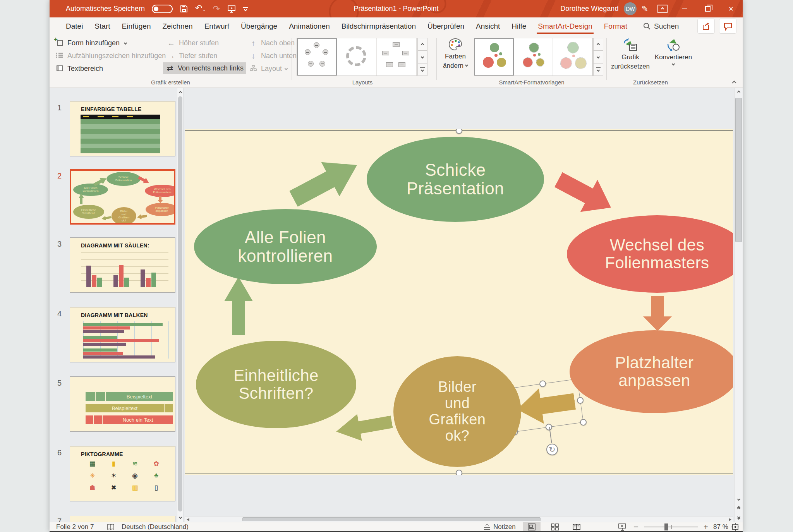 The width and height of the screenshot is (793, 532). What do you see at coordinates (317, 57) in the screenshot?
I see `layout-option-basic-cycle` at bounding box center [317, 57].